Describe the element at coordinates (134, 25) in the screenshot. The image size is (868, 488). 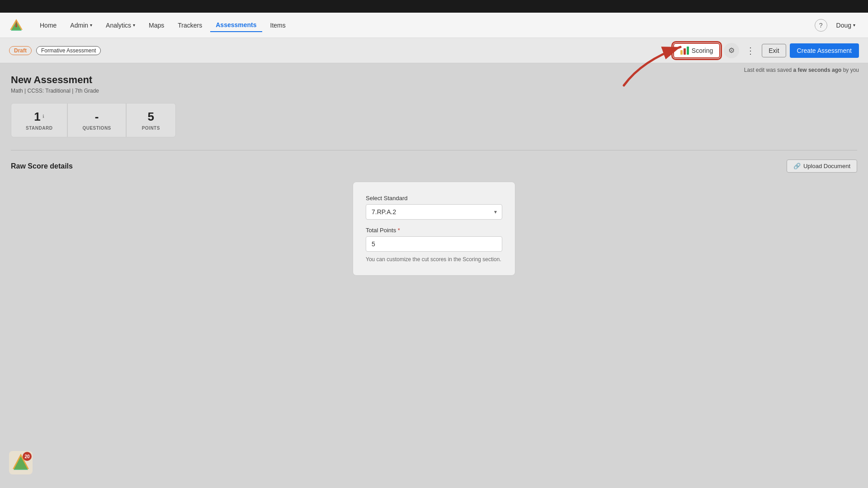
I see `analytics-chevron-icon: ▾` at that location.